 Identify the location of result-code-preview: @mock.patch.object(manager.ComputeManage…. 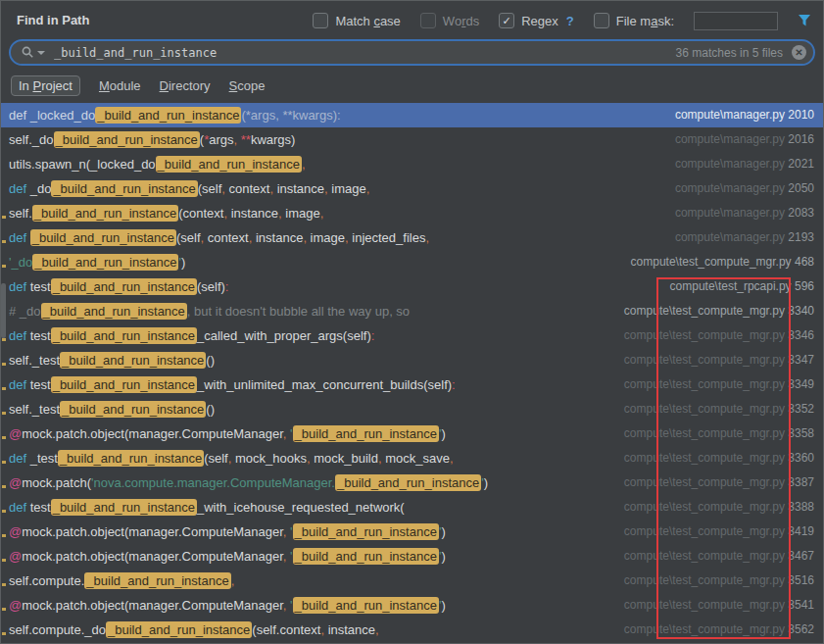
(316, 433).